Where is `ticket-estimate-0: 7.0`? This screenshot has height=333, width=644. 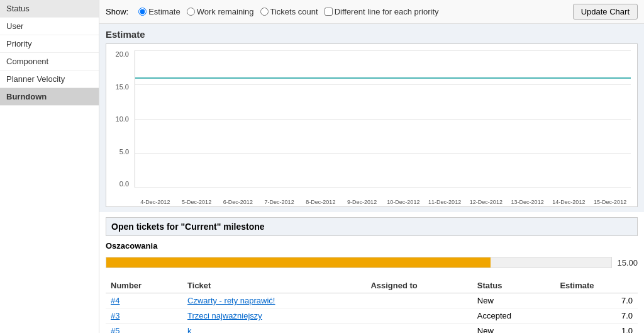
ticket-estimate-0: 7.0 is located at coordinates (596, 301).